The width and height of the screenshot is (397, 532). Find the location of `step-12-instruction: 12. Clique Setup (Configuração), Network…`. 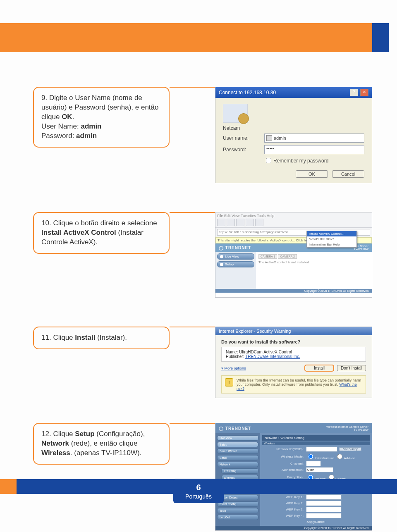

step-12-instruction: 12. Clique Setup (Configuração), Network… is located at coordinates (101, 444).